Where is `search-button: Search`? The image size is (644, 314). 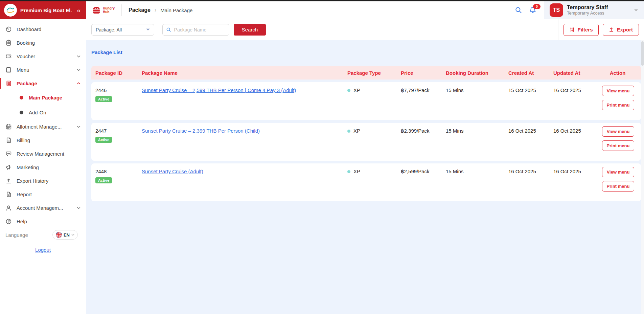 search-button: Search is located at coordinates (250, 30).